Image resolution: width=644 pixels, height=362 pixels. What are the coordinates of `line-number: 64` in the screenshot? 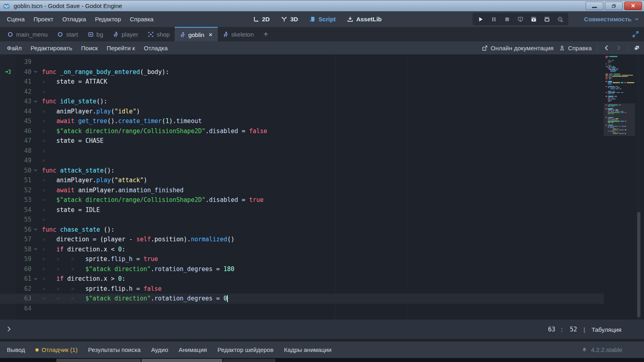 It's located at (23, 309).